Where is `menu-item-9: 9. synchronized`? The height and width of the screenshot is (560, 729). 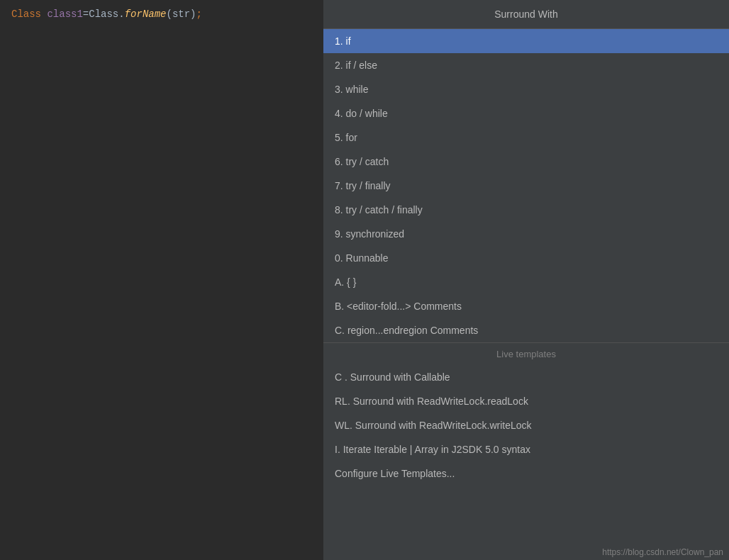 menu-item-9: 9. synchronized is located at coordinates (526, 234).